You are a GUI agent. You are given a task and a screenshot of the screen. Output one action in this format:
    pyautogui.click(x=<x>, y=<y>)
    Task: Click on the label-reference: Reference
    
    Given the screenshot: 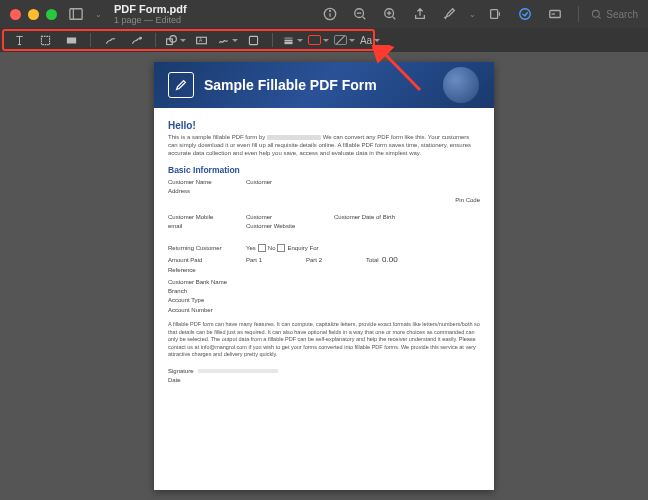 What is the action you would take?
    pyautogui.click(x=207, y=270)
    